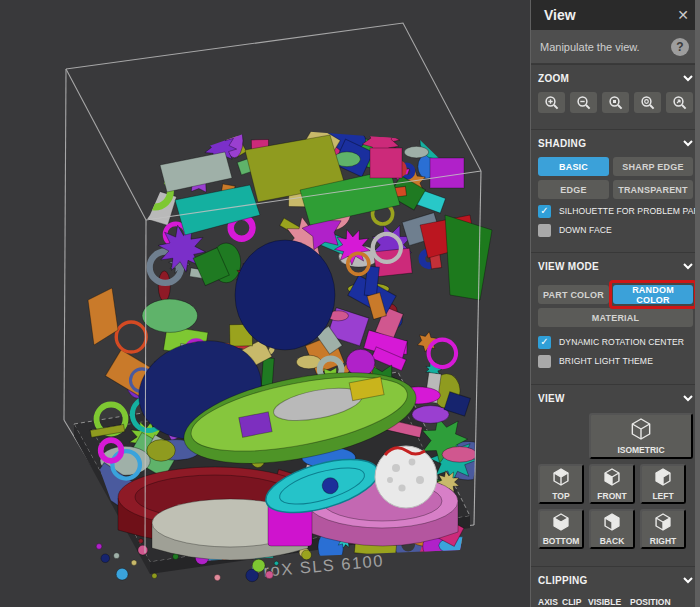  What do you see at coordinates (560, 496) in the screenshot?
I see `view-top-label: TOP` at bounding box center [560, 496].